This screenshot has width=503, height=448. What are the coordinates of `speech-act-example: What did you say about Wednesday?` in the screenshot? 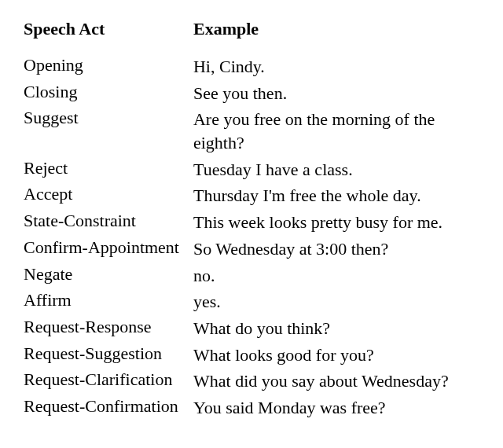 It's located at (336, 381).